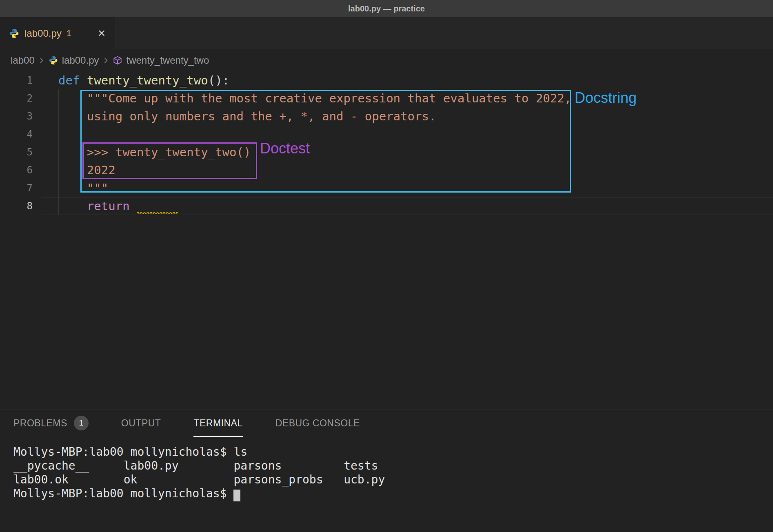 The image size is (773, 532). Describe the element at coordinates (20, 80) in the screenshot. I see `line-number: 1` at that location.